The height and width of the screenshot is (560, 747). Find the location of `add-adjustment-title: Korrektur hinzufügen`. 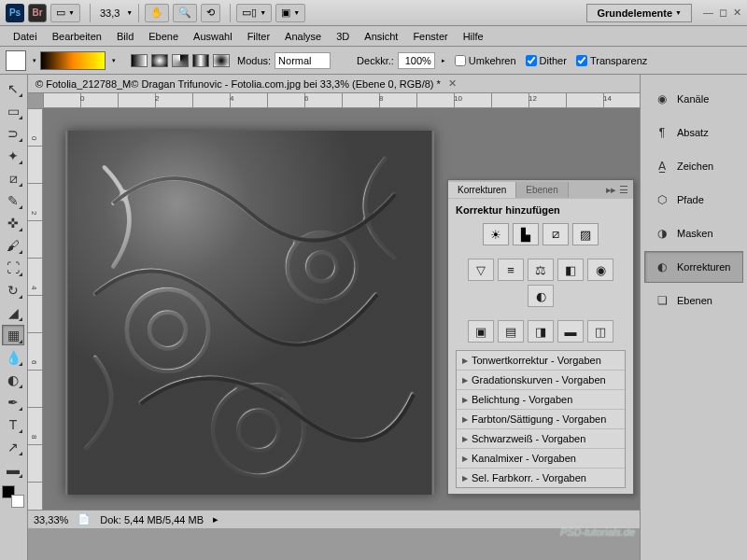

add-adjustment-title: Korrektur hinzufügen is located at coordinates (541, 210).